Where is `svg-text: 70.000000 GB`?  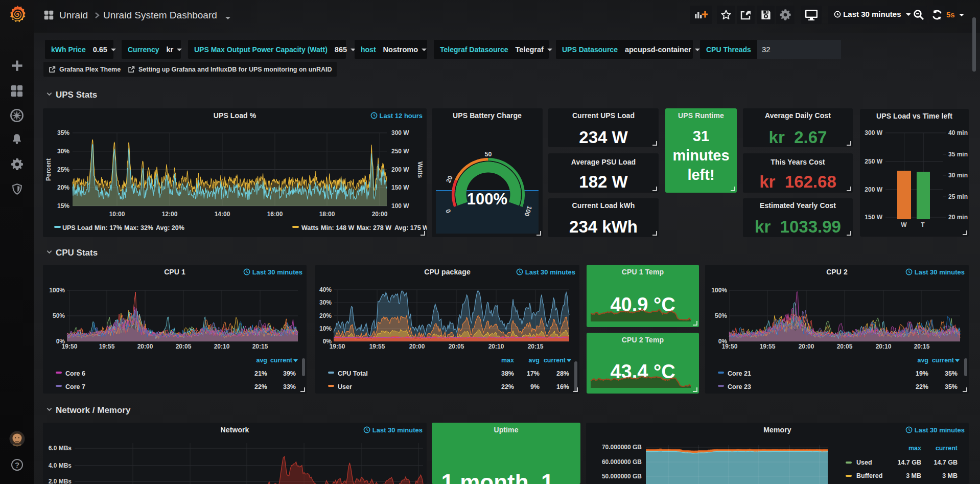
svg-text: 70.000000 GB is located at coordinates (622, 447).